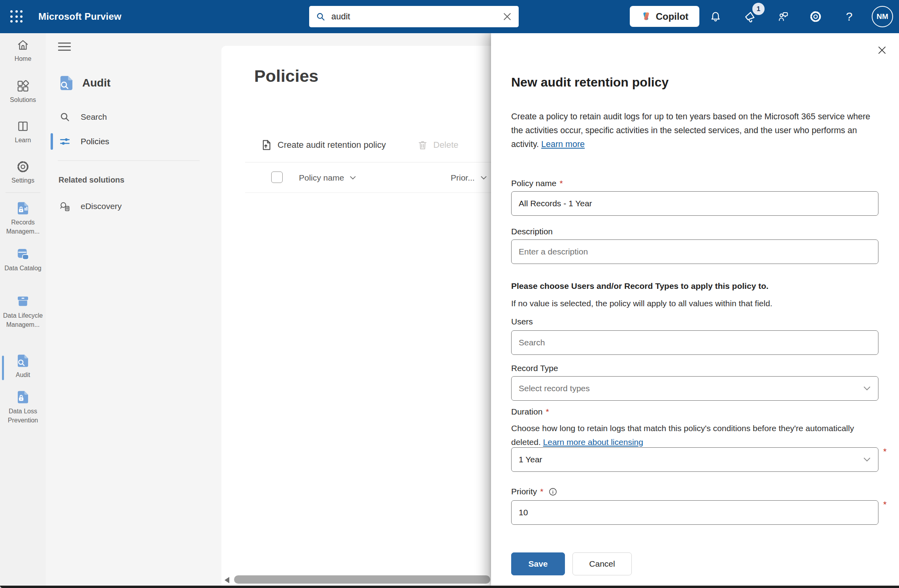 This screenshot has width=899, height=588. I want to click on close-icon, so click(882, 50).